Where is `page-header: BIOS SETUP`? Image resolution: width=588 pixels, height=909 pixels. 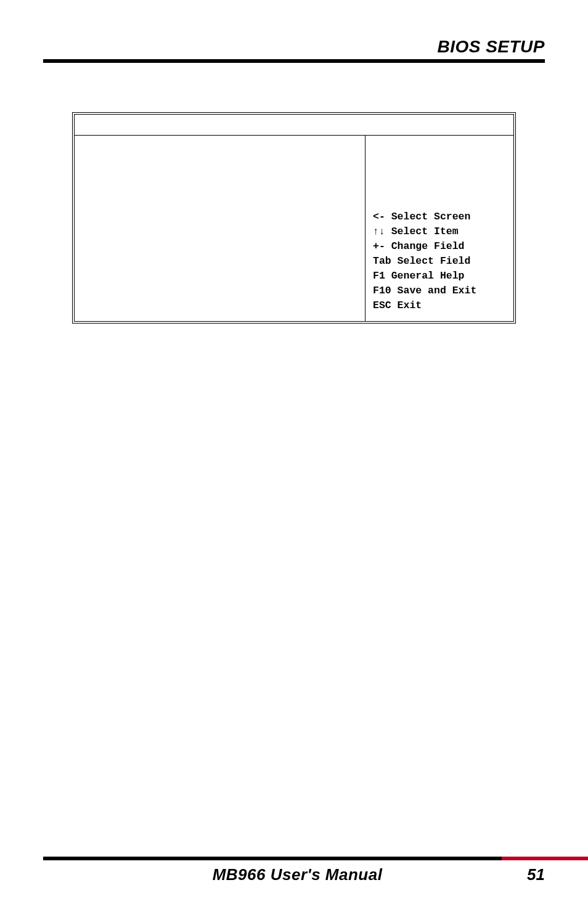 page-header: BIOS SETUP is located at coordinates (294, 50).